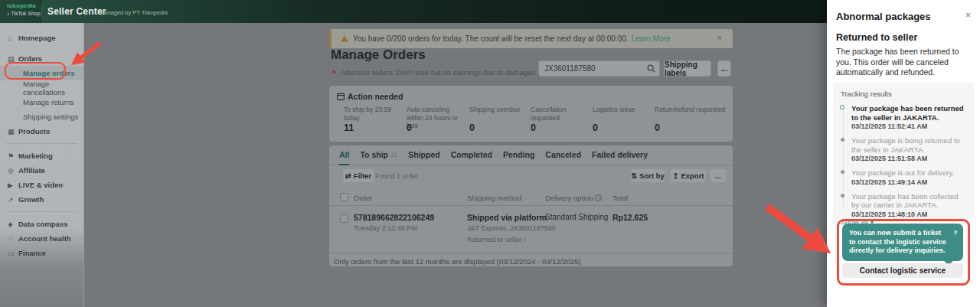  What do you see at coordinates (41, 116) in the screenshot?
I see `sidebar-item-shipping-settings: Shipping settings` at bounding box center [41, 116].